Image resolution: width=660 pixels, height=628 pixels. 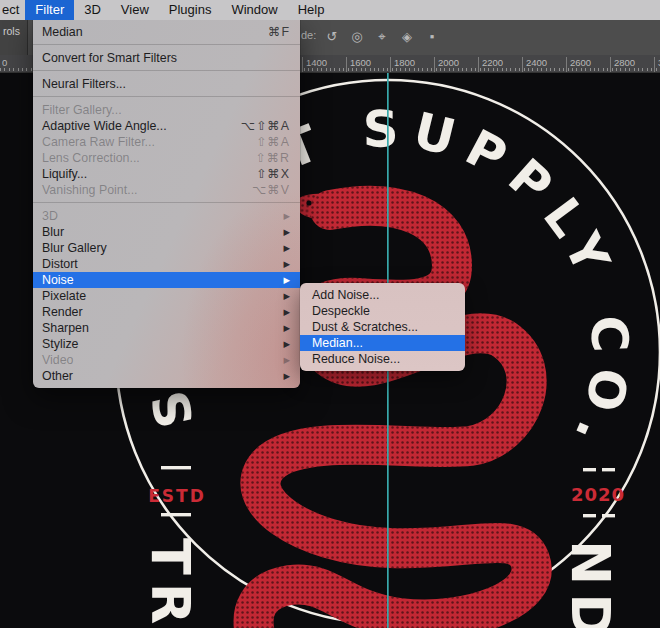 What do you see at coordinates (273, 142) in the screenshot?
I see `menu-item-shortcut: ⇧⌘A` at bounding box center [273, 142].